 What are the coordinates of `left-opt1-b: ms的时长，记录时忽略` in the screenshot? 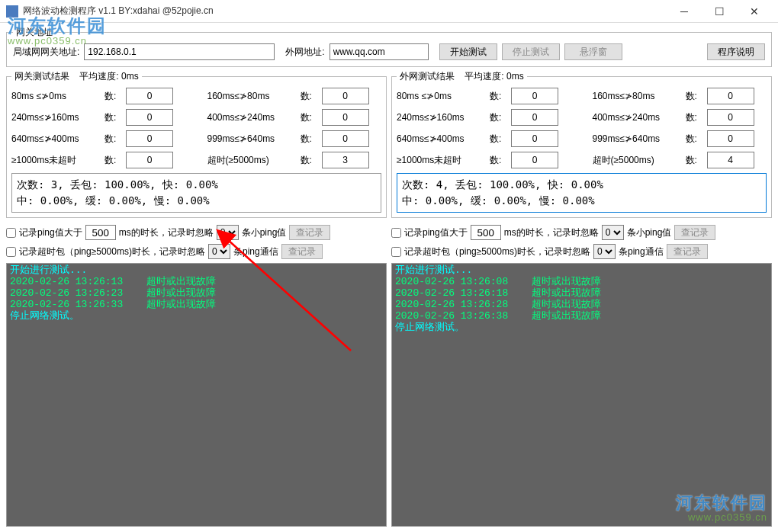 It's located at (166, 233).